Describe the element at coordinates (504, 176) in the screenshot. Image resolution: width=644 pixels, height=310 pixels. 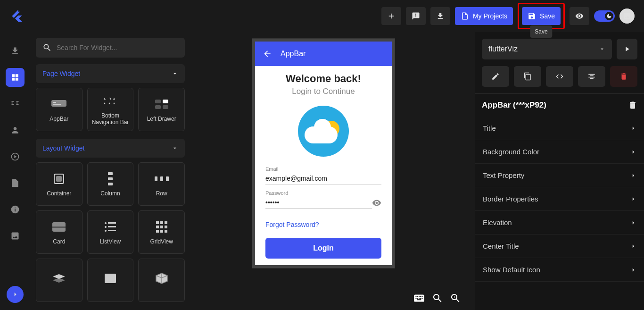
I see `property-label: Text Property` at that location.